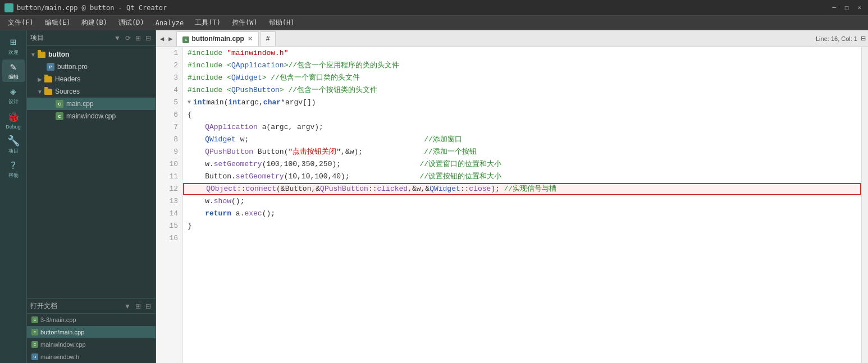 This screenshot has width=868, height=363. I want to click on left-sidebar: ⊞ 欢迎 ✎ 编辑 ◈ 设计 🐞 Debug 🔧 项目 ? 帮助, so click(13, 196).